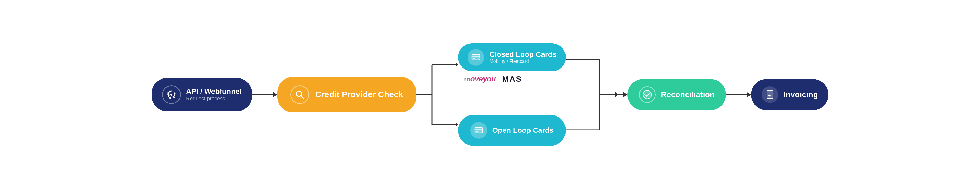 Image resolution: width=980 pixels, height=189 pixels. Describe the element at coordinates (512, 99) in the screenshot. I see `branch-spacer` at that location.